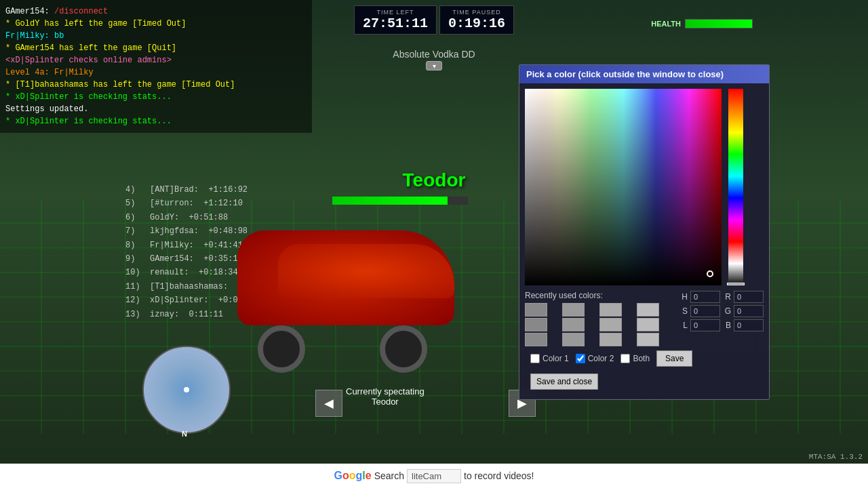  I want to click on car-wheel-right, so click(403, 349).